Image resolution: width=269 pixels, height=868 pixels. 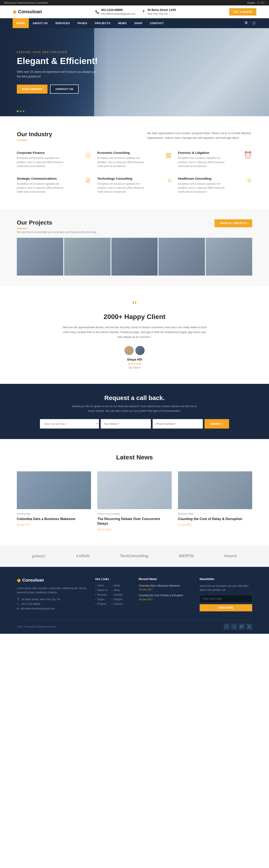 I want to click on industry-item-technology: Technology Consulting Excepteur sint occ…, so click(x=134, y=185).